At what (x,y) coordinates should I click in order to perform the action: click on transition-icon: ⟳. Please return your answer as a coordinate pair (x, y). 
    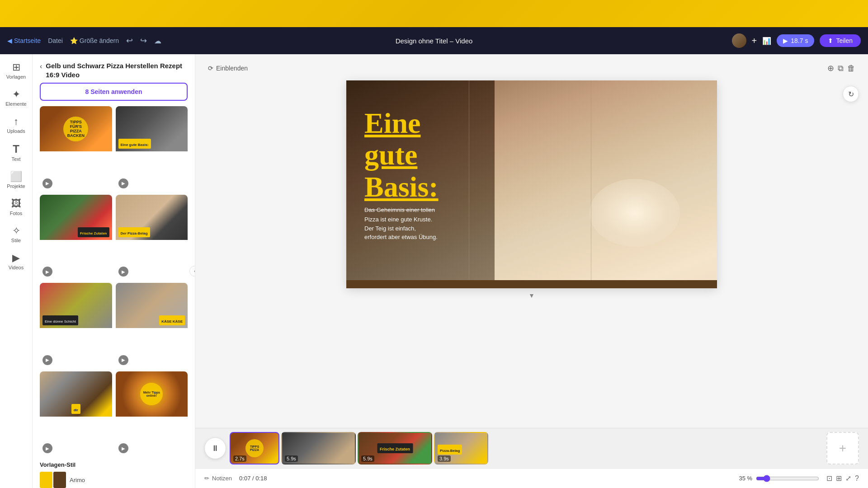
    Looking at the image, I should click on (211, 68).